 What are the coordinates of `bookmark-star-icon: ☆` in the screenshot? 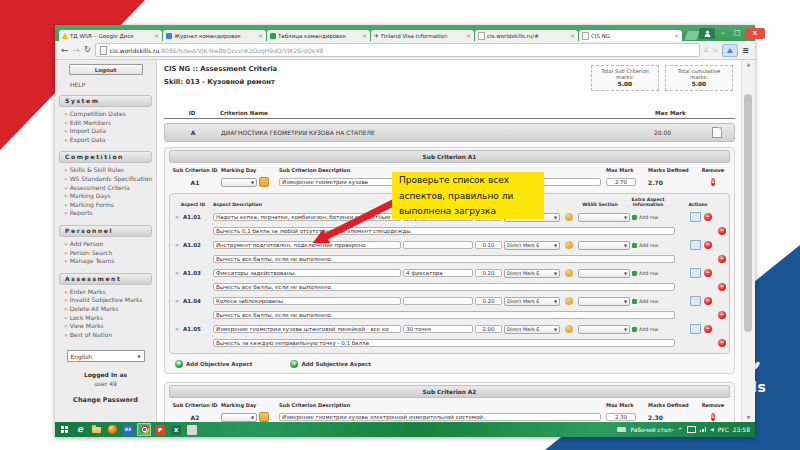 It's located at (715, 50).